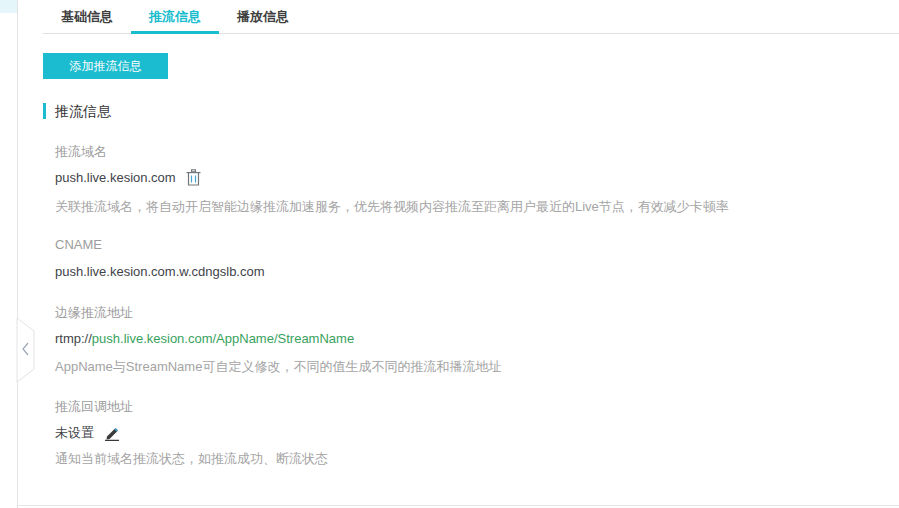  What do you see at coordinates (175, 16) in the screenshot?
I see `tab-push-info: 推流信息` at bounding box center [175, 16].